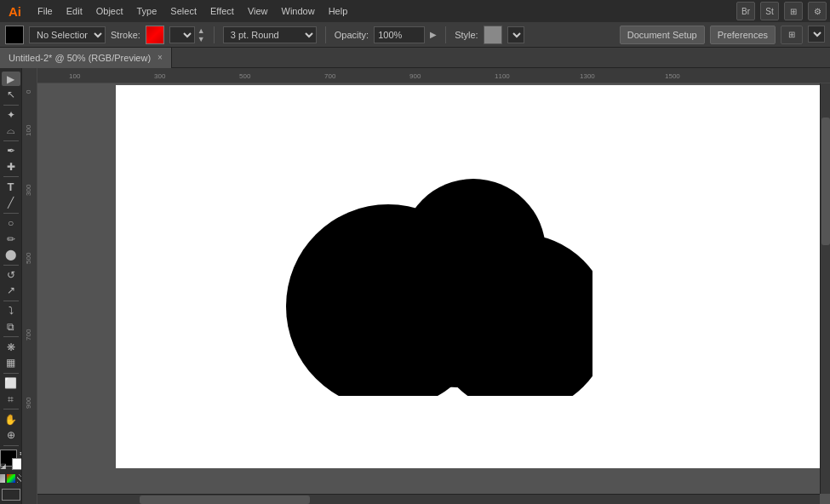  I want to click on zoom-tool: ⊕, so click(11, 434).